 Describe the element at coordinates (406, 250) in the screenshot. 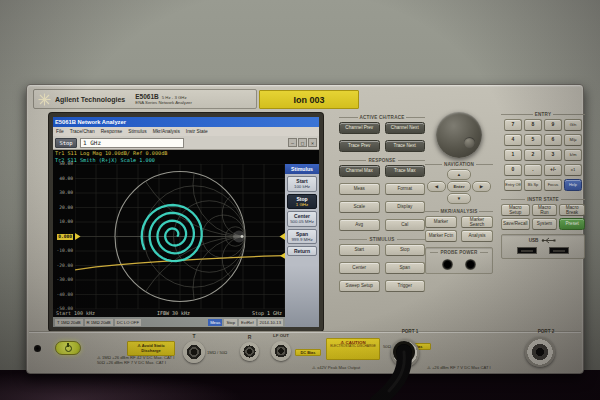

I see `button-stop: Stop` at that location.